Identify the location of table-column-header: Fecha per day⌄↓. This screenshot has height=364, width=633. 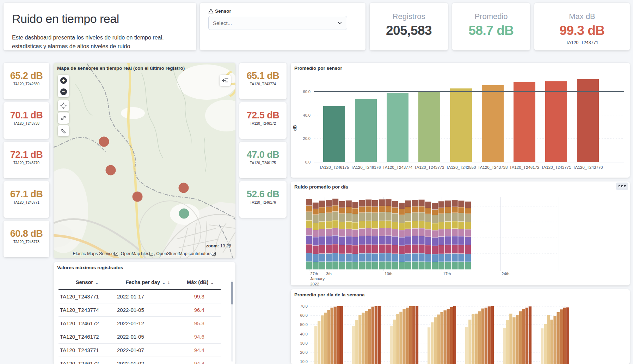
(148, 283).